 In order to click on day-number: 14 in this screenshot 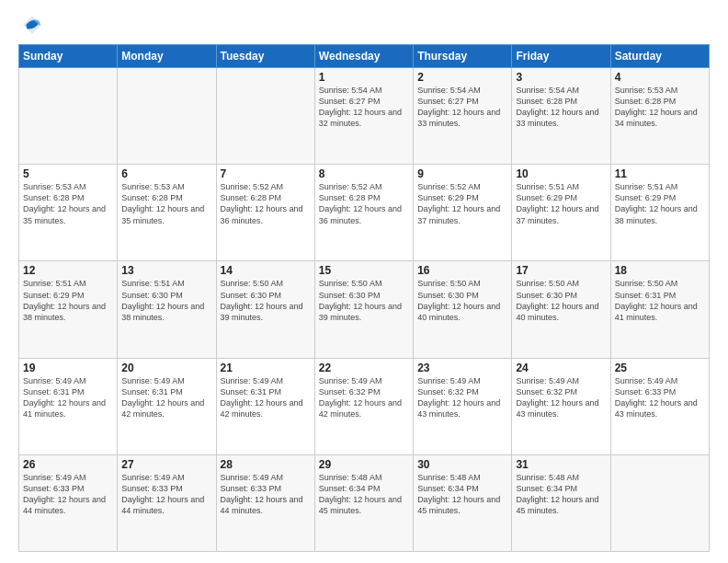, I will do `click(266, 270)`.